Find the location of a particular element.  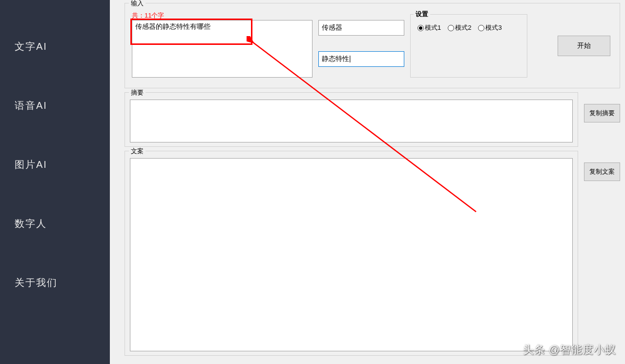

summary-title: 摘要 is located at coordinates (137, 93).